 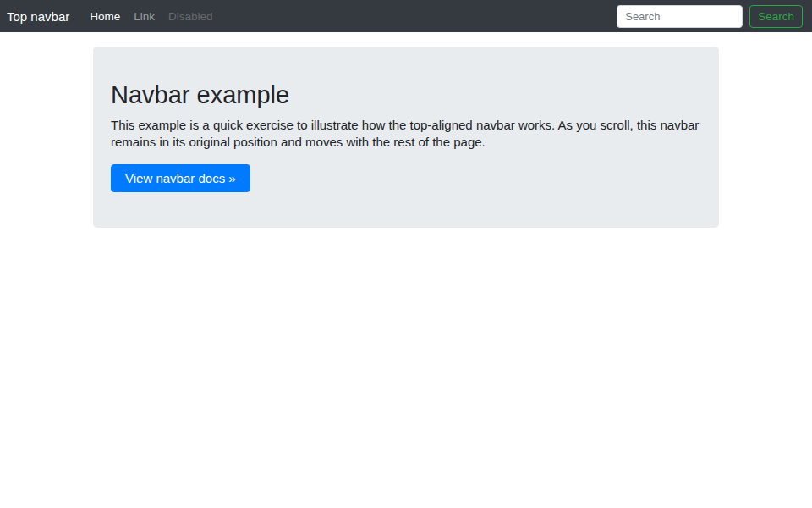 What do you see at coordinates (105, 17) in the screenshot?
I see `nav-item-home: Home` at bounding box center [105, 17].